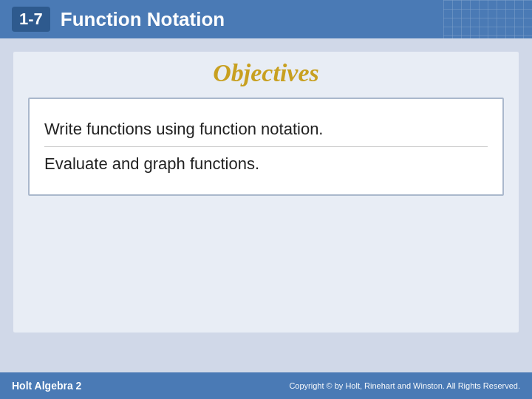  I want to click on lesson-badge: 1-7, so click(31, 19).